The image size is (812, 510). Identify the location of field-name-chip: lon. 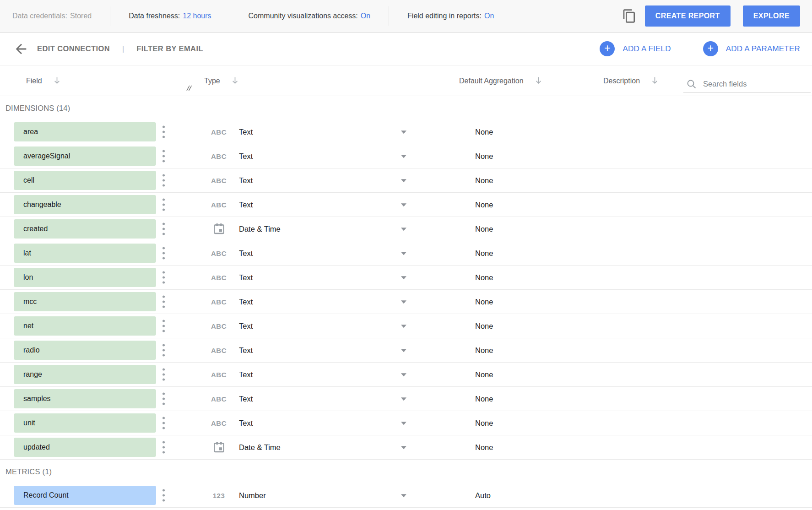
(85, 277).